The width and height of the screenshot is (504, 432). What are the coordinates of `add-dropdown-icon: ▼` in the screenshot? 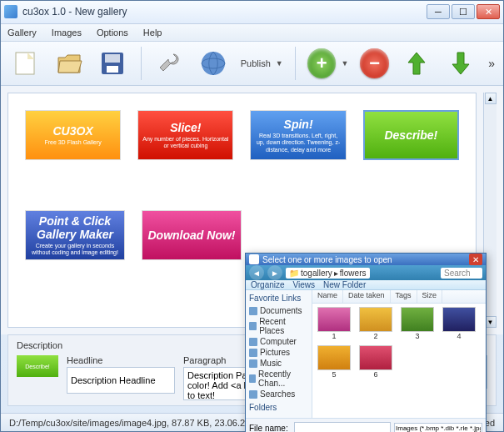 It's located at (345, 63).